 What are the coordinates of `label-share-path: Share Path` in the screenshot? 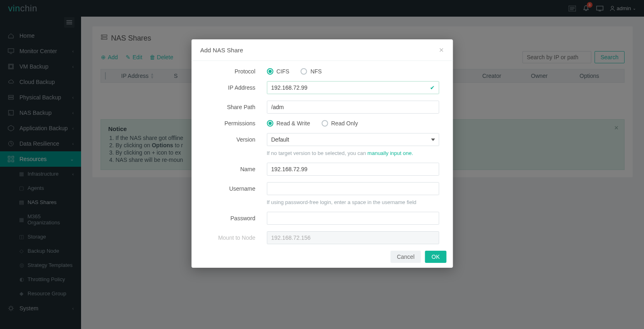 It's located at (236, 107).